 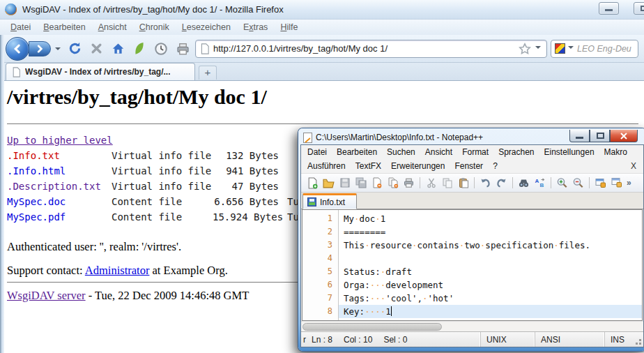 What do you see at coordinates (447, 183) in the screenshot?
I see `copy-button` at bounding box center [447, 183].